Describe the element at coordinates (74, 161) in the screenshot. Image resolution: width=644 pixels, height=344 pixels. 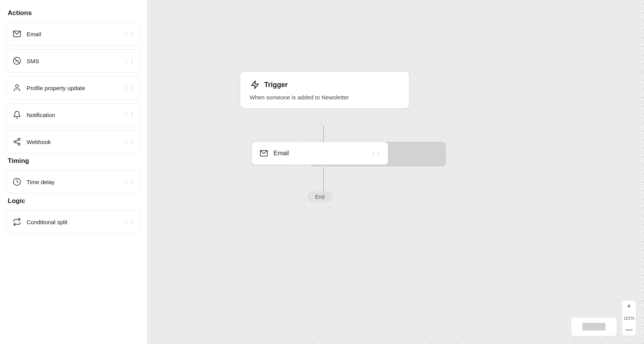
I see `timing-section-title: Timing` at that location.